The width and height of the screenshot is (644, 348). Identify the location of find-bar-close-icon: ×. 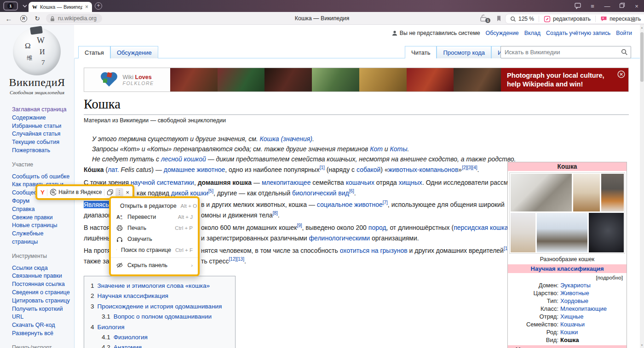
(127, 192).